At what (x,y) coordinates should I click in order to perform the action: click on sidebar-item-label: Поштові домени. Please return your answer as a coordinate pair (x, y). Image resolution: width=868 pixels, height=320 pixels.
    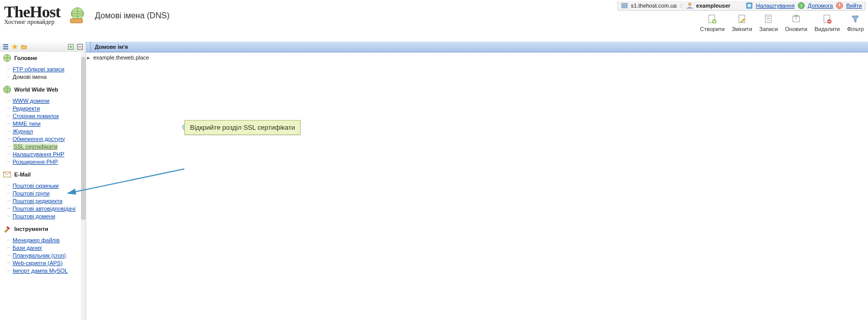
    Looking at the image, I should click on (34, 216).